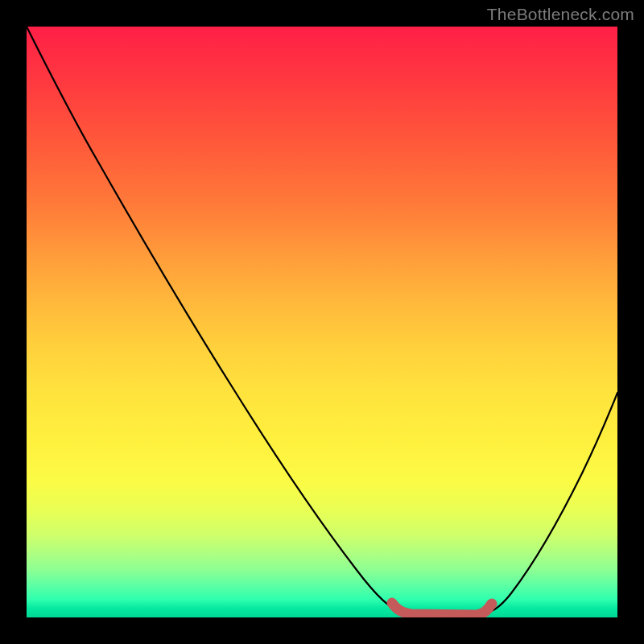 This screenshot has width=644, height=644. What do you see at coordinates (560, 14) in the screenshot?
I see `watermark-text: TheBottleneck.com` at bounding box center [560, 14].